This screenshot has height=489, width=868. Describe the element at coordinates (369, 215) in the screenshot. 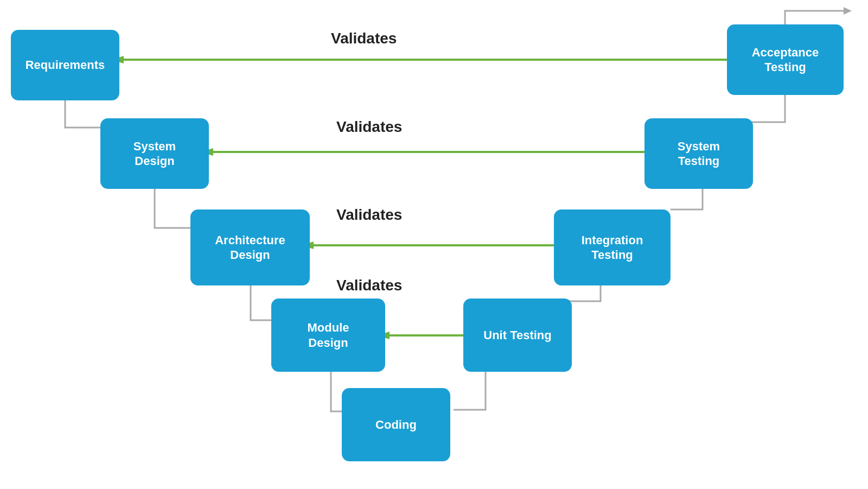

I see `validates-label-3: Validates` at that location.